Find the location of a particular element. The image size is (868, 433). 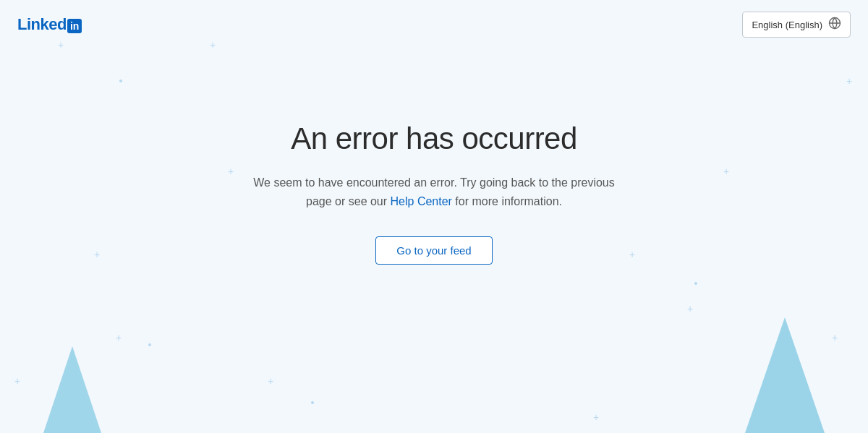

logo-in-box: in is located at coordinates (75, 26).